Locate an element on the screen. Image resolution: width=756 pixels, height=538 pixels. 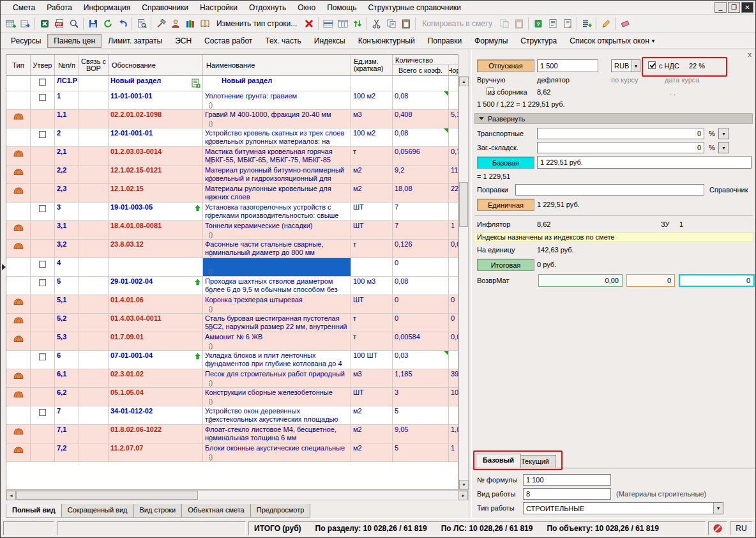
menu-item: Помощь is located at coordinates (342, 8).